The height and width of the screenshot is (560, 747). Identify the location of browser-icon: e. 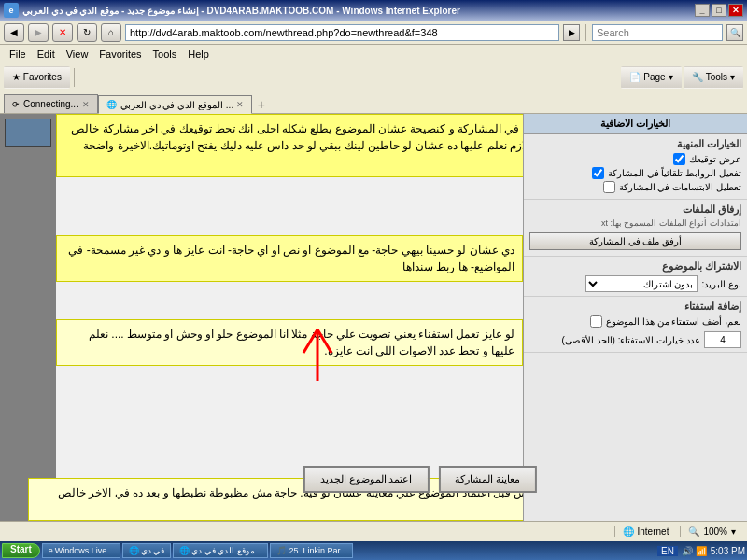
(11, 10).